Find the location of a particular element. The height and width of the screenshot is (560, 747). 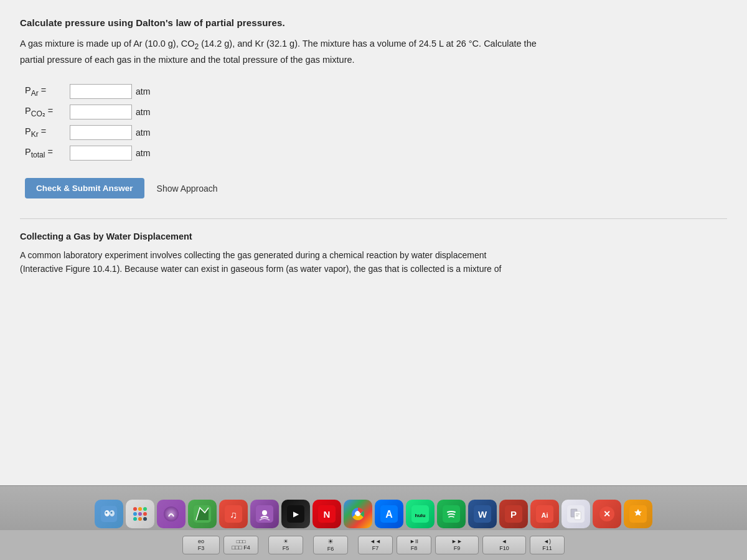

key-f11: ◄) F11 is located at coordinates (547, 545).